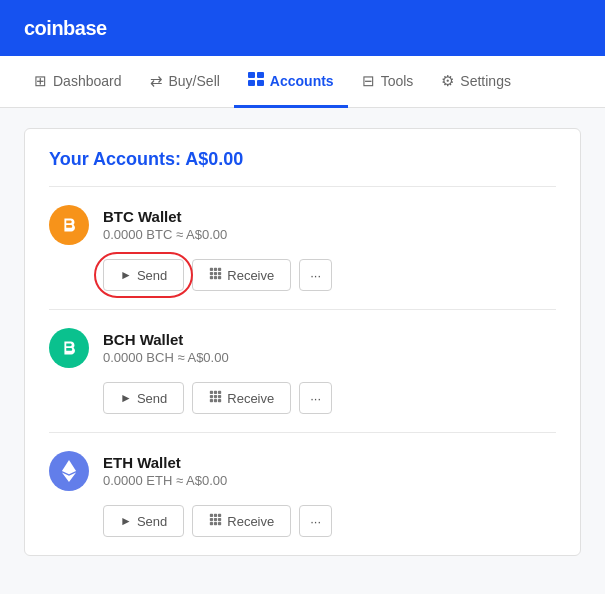  I want to click on eth-send-button: ► Send, so click(144, 521).